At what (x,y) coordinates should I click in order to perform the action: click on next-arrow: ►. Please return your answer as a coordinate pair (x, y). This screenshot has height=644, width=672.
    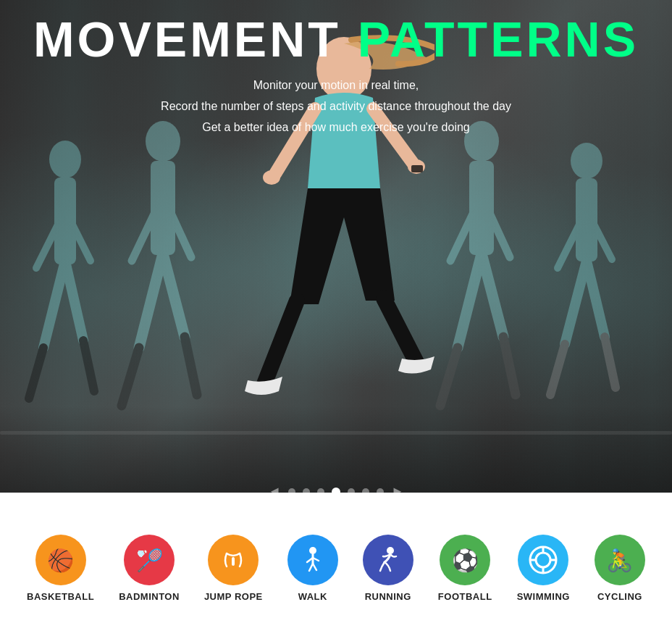
    Looking at the image, I should click on (398, 491).